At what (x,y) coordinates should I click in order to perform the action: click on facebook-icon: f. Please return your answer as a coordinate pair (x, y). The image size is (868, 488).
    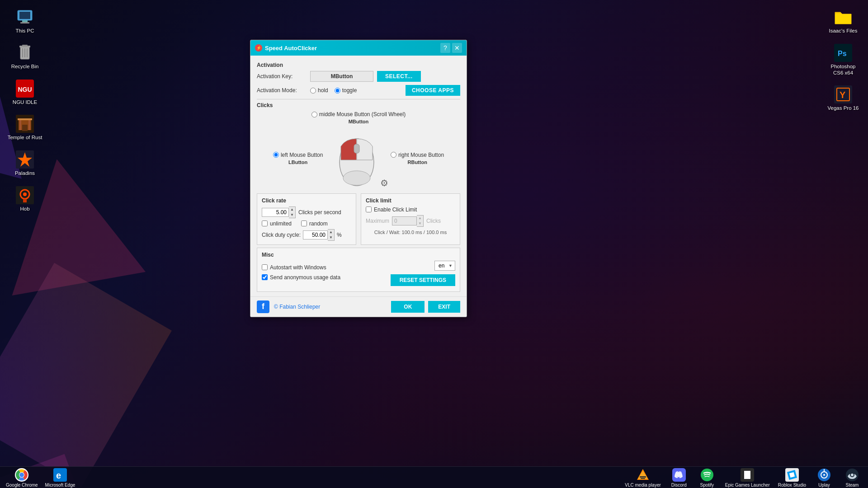
    Looking at the image, I should click on (263, 307).